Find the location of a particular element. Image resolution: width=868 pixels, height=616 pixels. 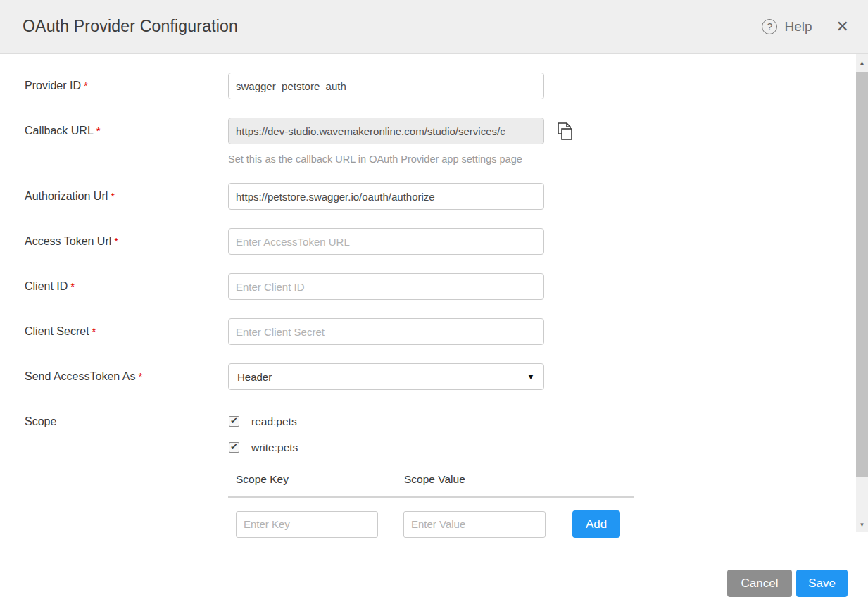

help-question-icon: ? is located at coordinates (769, 27).